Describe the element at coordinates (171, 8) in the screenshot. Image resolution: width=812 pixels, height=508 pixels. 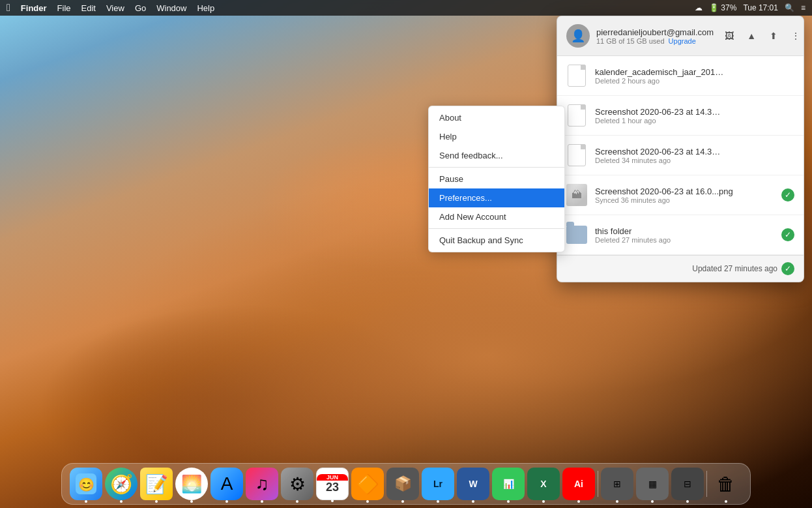
I see `menu-window: Window` at that location.